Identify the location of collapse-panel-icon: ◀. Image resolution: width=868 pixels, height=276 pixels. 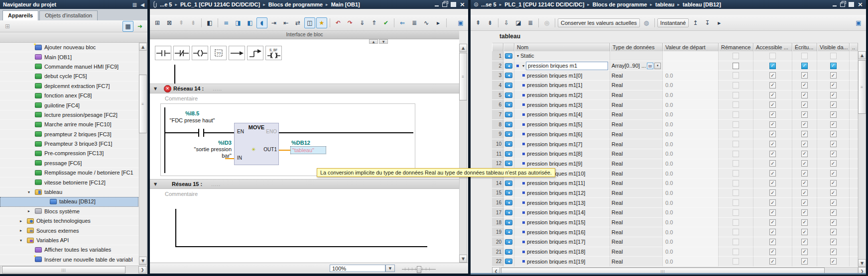
(142, 5).